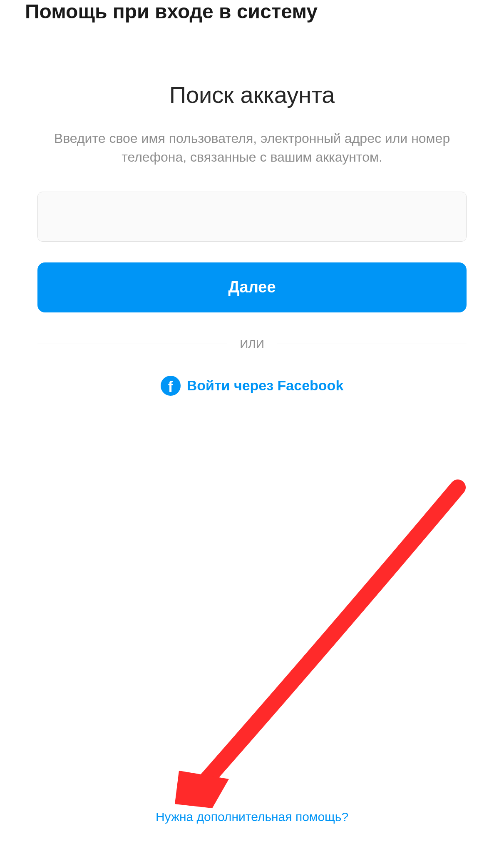 The image size is (504, 849). I want to click on divider-line-left, so click(132, 344).